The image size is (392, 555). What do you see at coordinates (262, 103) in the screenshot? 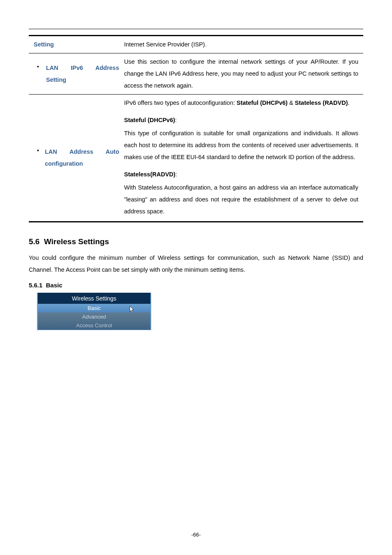
I see `intro-bold1: Stateful (DHCPv6)` at bounding box center [262, 103].